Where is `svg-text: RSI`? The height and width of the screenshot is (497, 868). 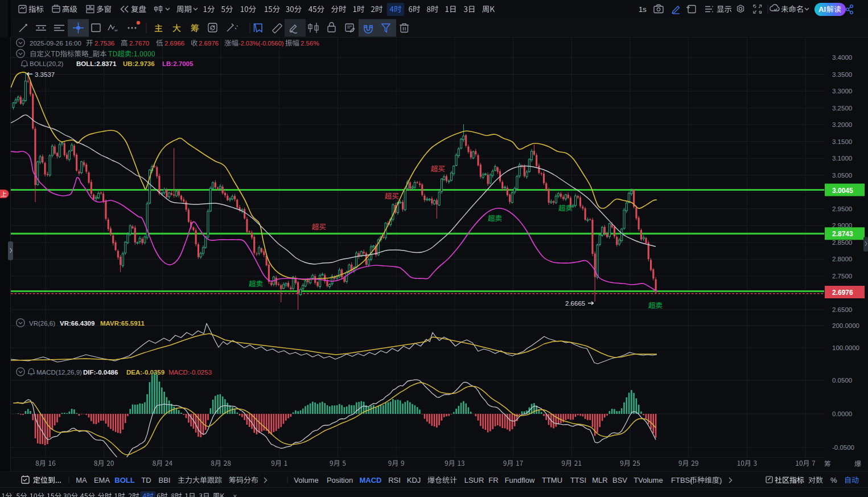
svg-text: RSI is located at coordinates (394, 480).